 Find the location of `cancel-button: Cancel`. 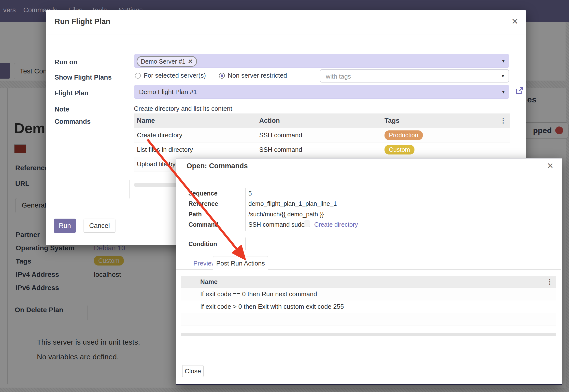

cancel-button: Cancel is located at coordinates (100, 226).